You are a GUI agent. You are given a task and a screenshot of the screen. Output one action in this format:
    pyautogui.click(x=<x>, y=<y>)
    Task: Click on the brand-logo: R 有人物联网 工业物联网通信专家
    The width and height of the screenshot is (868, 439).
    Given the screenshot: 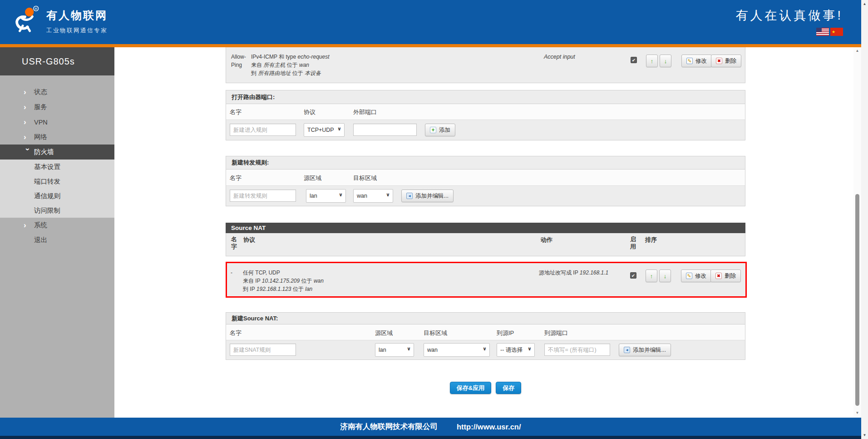 What is the action you would take?
    pyautogui.click(x=60, y=19)
    